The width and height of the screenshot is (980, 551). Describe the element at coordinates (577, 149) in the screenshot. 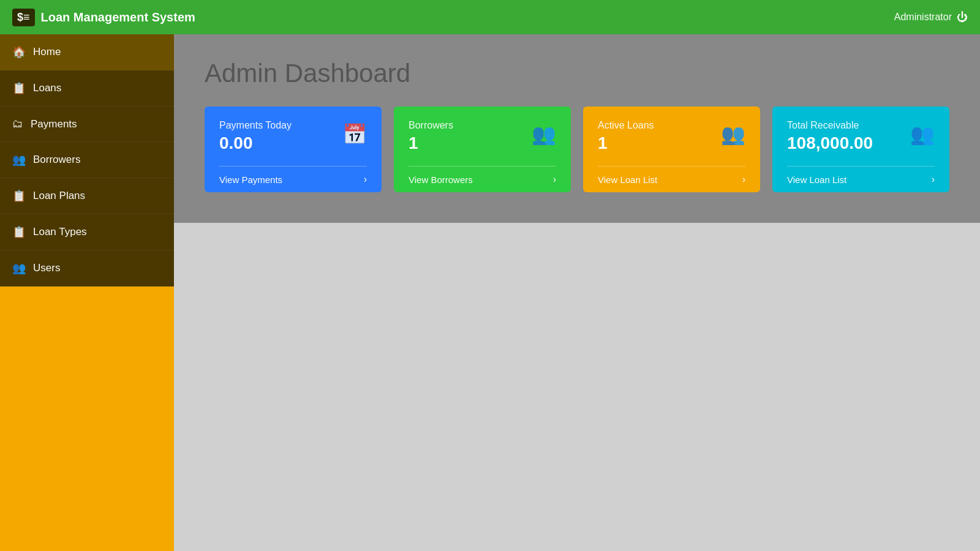

I see `cards-row: Payments Today 0.00 📅 View Payments ›` at that location.